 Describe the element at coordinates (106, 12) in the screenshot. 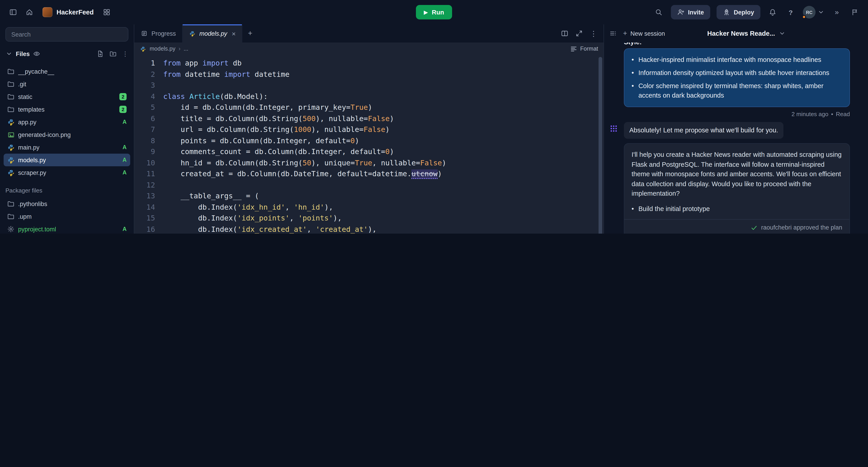

I see `apps-grid-icon` at that location.